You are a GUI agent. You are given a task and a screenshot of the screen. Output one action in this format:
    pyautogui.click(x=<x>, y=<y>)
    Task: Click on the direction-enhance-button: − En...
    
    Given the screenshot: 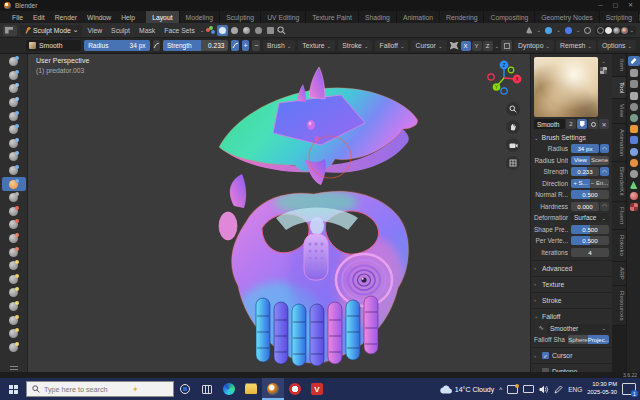 What is the action you would take?
    pyautogui.click(x=600, y=184)
    